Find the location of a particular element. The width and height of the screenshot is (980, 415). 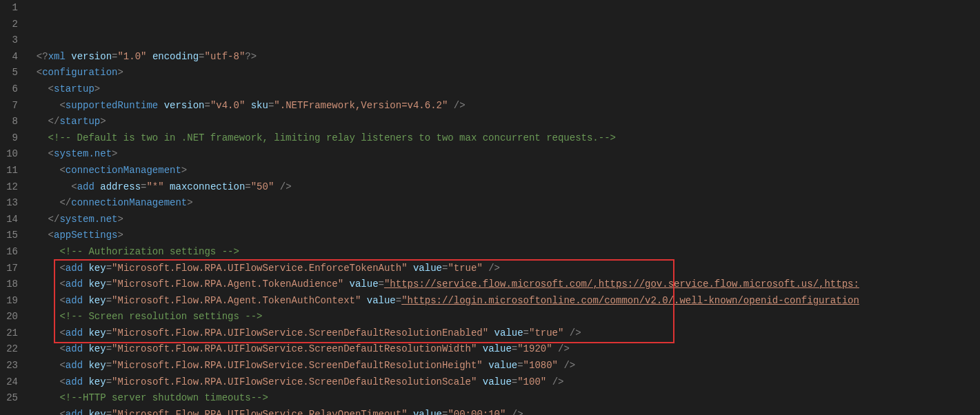

line-number: 23 is located at coordinates (9, 366).